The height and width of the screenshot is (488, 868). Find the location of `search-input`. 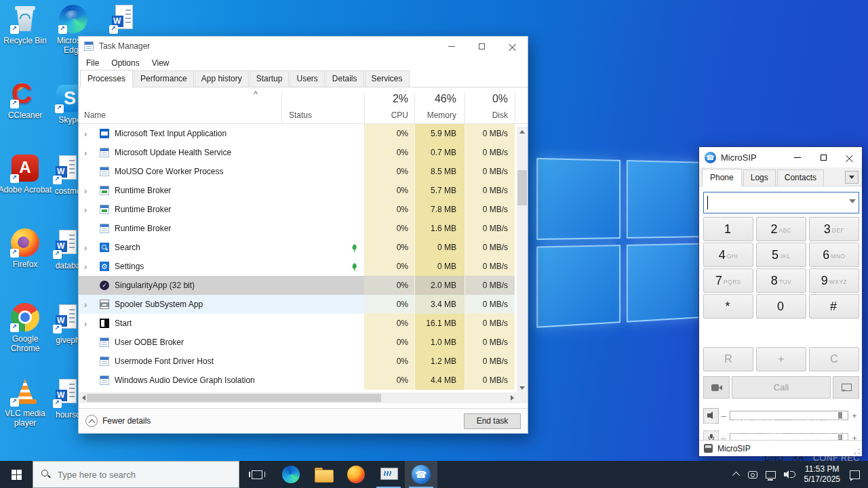

search-input is located at coordinates (142, 474).